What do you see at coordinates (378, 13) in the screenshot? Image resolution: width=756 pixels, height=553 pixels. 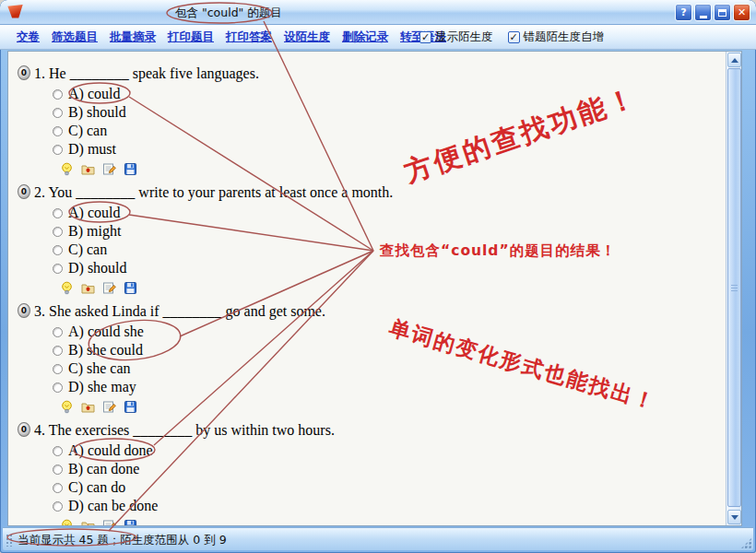 I see `titlebar: 包含 "could" 的题目 ? ✕` at bounding box center [378, 13].